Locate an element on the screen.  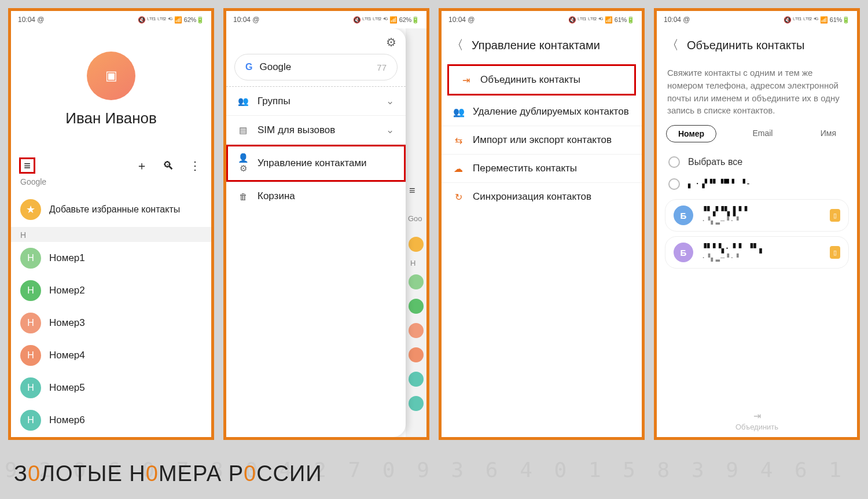
highlight-merge: ⇥ Объединить контакты is located at coordinates (542, 80).